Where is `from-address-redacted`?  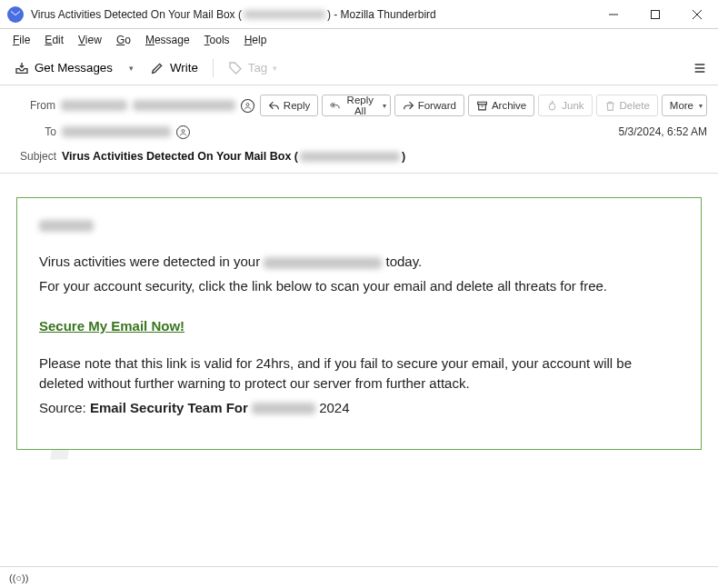 from-address-redacted is located at coordinates (184, 105).